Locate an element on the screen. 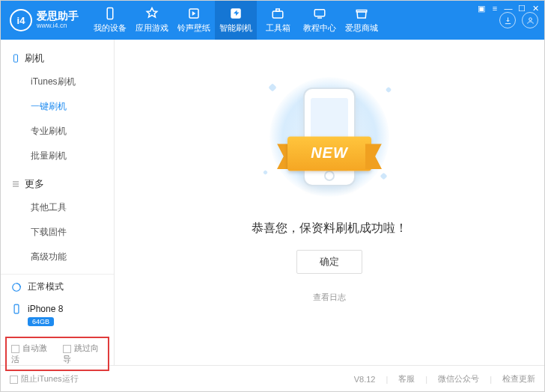 This screenshot has width=545, height=392. version-label: V8.12 is located at coordinates (365, 379).